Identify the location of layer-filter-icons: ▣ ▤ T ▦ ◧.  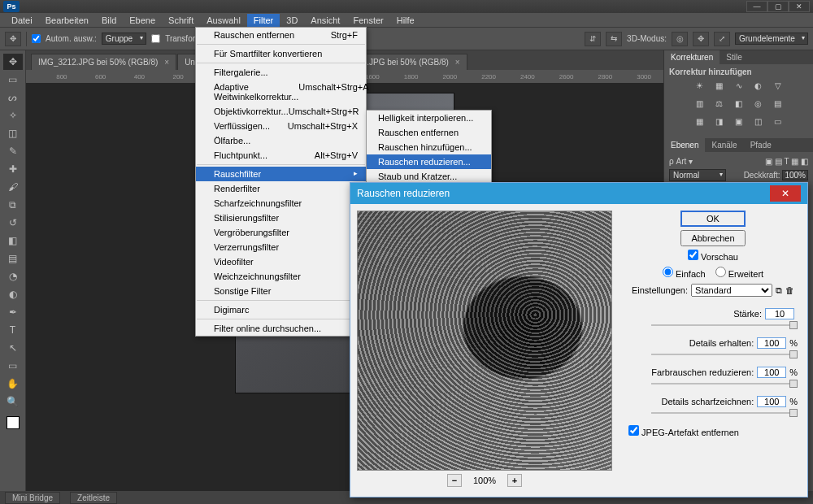
(787, 161).